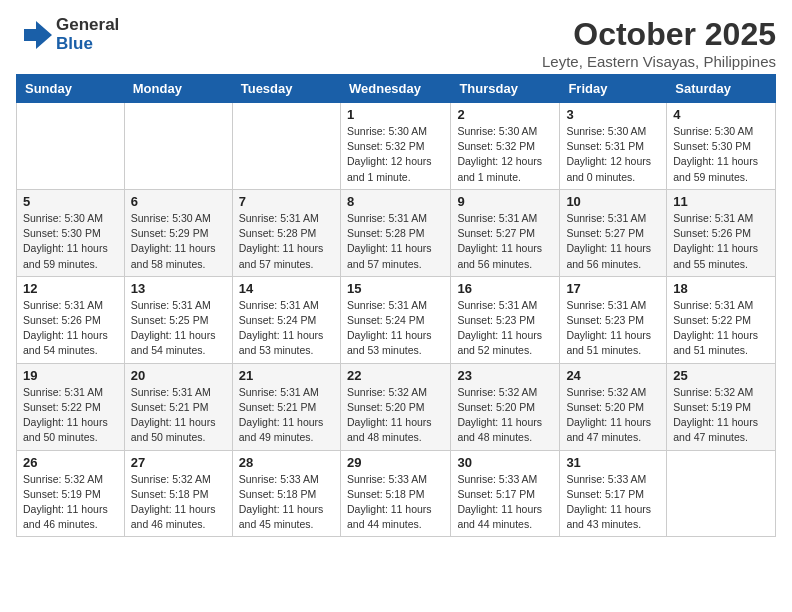 The height and width of the screenshot is (612, 792). Describe the element at coordinates (71, 320) in the screenshot. I see `table-row: 12Sunrise: 5:31 AM Sunset: 5:26 PM Dayli…` at that location.